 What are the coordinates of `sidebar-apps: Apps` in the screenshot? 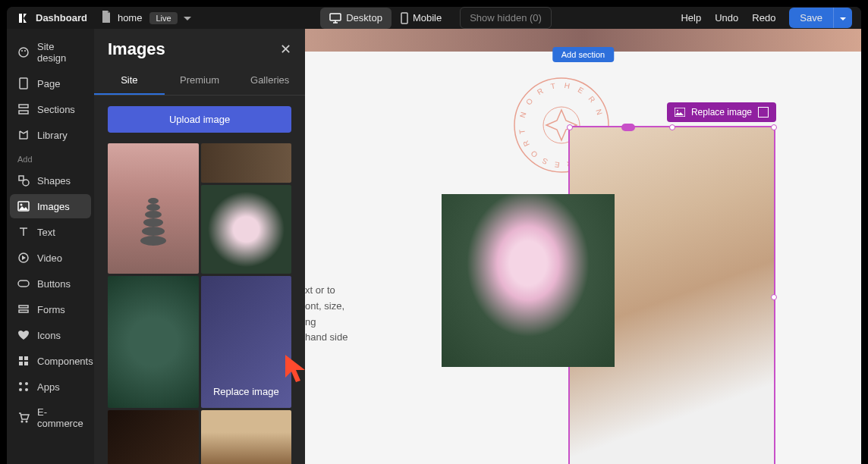 It's located at (50, 387).